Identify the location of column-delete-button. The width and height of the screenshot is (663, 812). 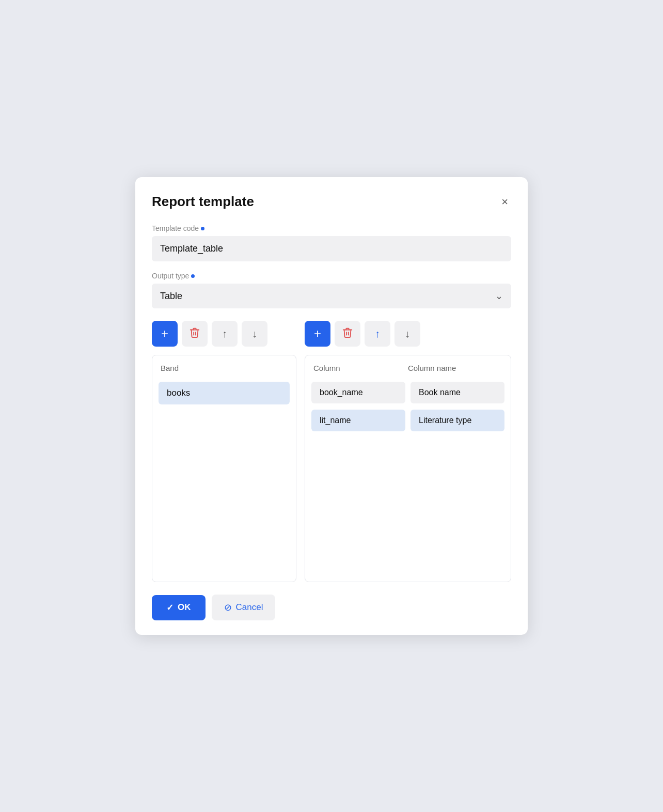
(348, 334).